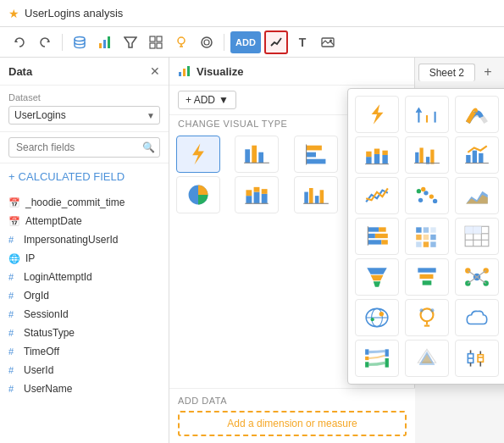 The height and width of the screenshot is (443, 504). What do you see at coordinates (85, 202) in the screenshot?
I see `list-item: 📅 _hoodie_commit_time` at bounding box center [85, 202].